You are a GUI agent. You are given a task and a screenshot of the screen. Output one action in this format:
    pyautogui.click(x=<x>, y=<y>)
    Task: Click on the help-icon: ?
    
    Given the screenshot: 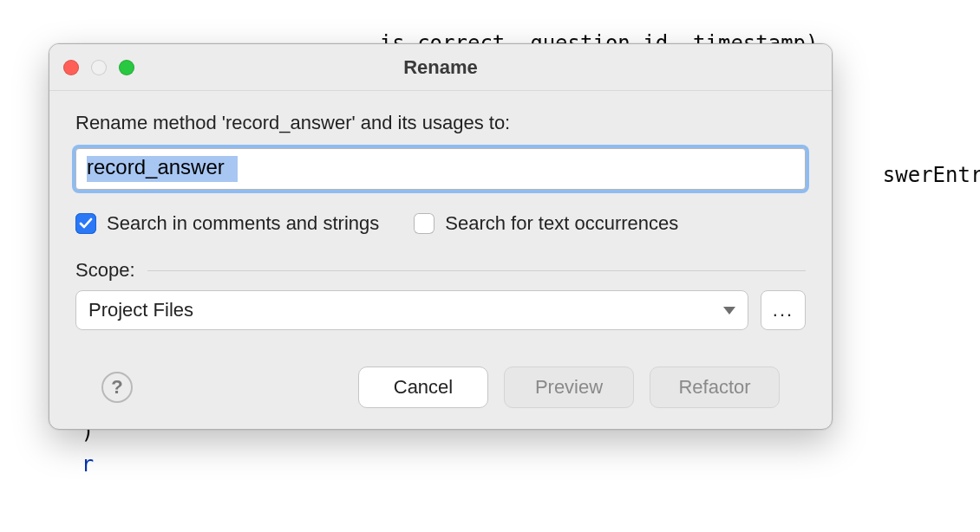 What is the action you would take?
    pyautogui.click(x=116, y=387)
    